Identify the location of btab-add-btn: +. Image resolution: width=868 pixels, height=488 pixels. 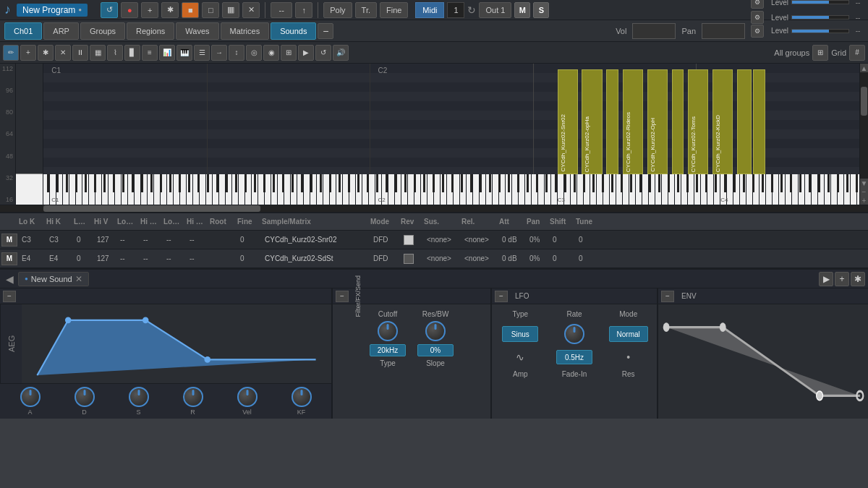
(842, 279).